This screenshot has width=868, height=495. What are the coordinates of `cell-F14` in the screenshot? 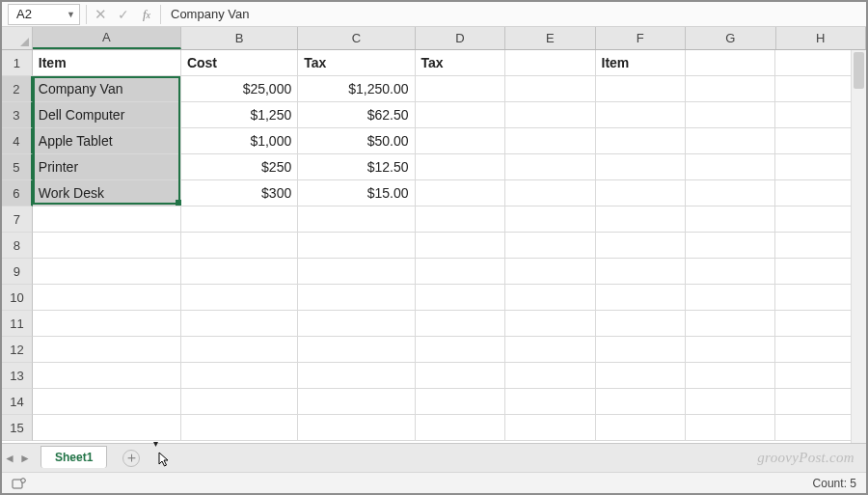 It's located at (640, 401).